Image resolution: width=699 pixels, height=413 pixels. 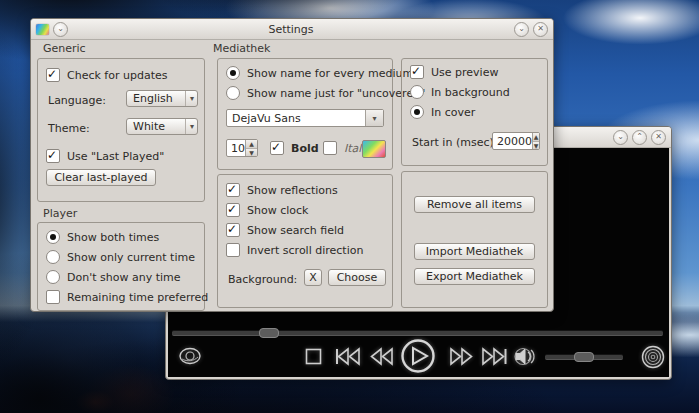 I want to click on mediathek-actions-frame: Remove all items Import Mediathek Export…, so click(x=474, y=240).